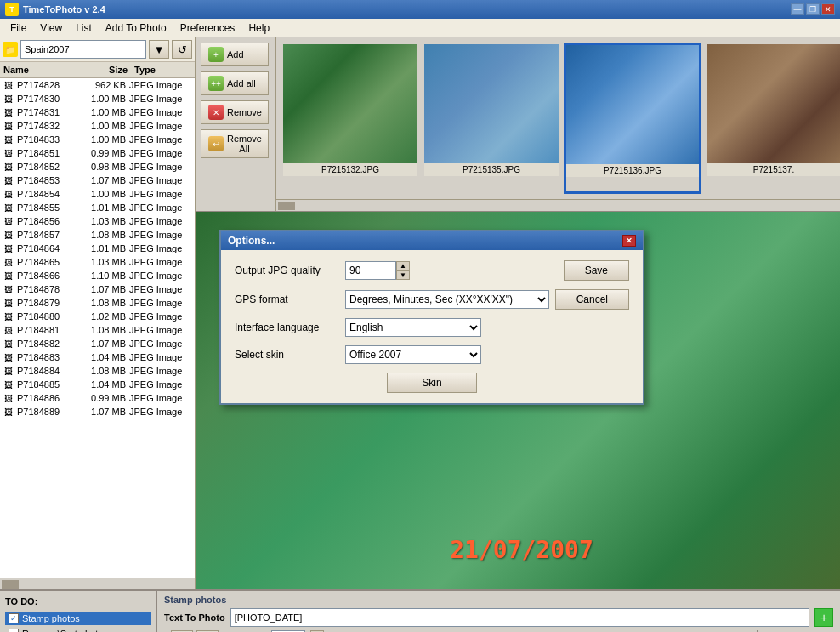 This screenshot has width=840, height=632. Describe the element at coordinates (432, 317) in the screenshot. I see `options-dialog: Options... ✕ Output JPG quality ▲ ▼ Save…` at that location.